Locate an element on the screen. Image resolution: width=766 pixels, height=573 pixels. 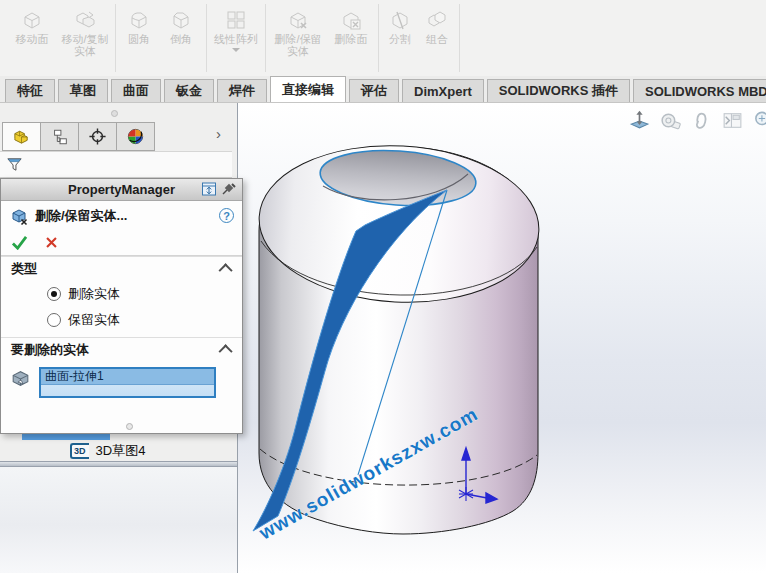
crosshair-icon is located at coordinates (98, 136).